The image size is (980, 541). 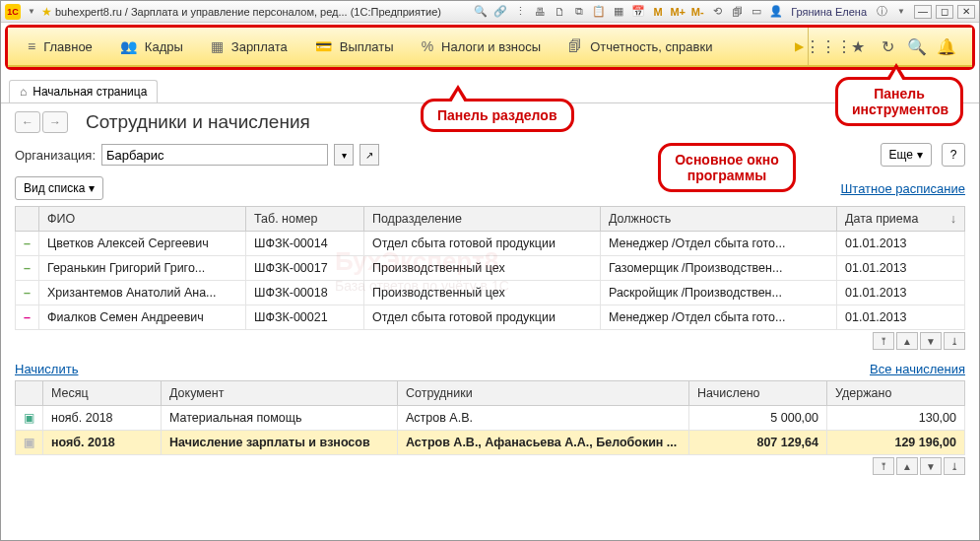 What do you see at coordinates (369, 155) in the screenshot?
I see `org-open-button: ↗` at bounding box center [369, 155].